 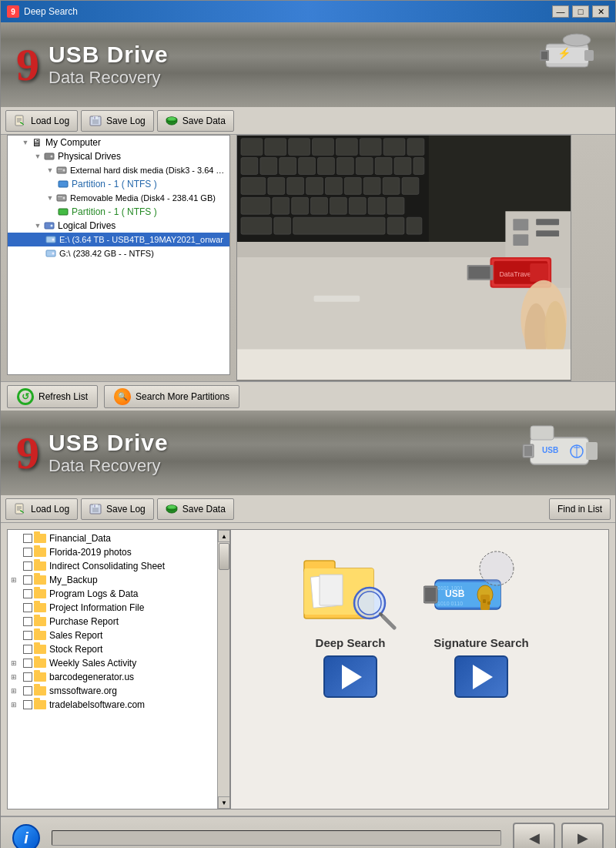 What do you see at coordinates (196, 509) in the screenshot?
I see `save-data-button-2: Save Data` at bounding box center [196, 509].